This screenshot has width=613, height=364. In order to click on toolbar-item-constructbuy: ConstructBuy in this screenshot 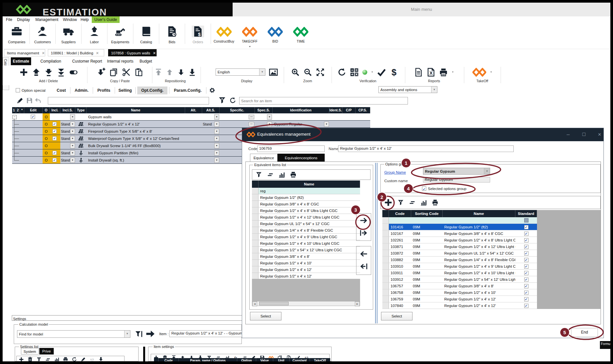, I will do `click(224, 33)`.